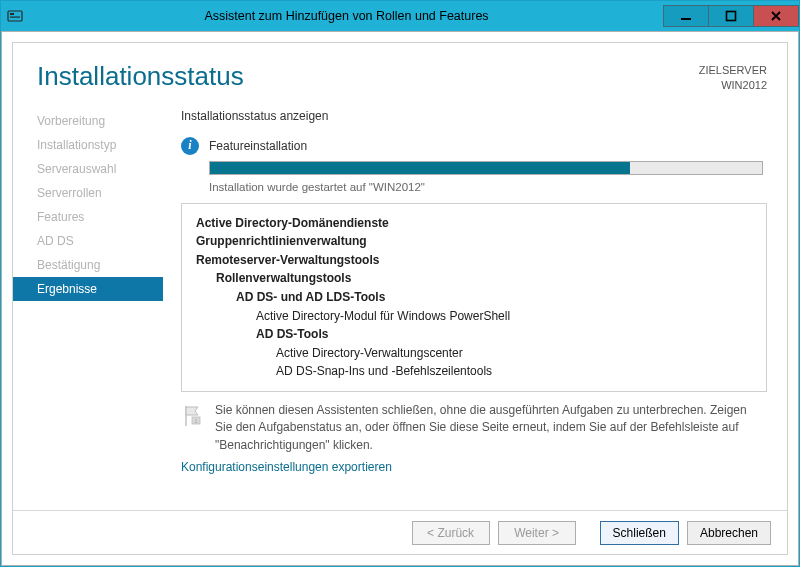 The width and height of the screenshot is (800, 567). Describe the element at coordinates (504, 334) in the screenshot. I see `tree-item: AD DS-Tools` at that location.